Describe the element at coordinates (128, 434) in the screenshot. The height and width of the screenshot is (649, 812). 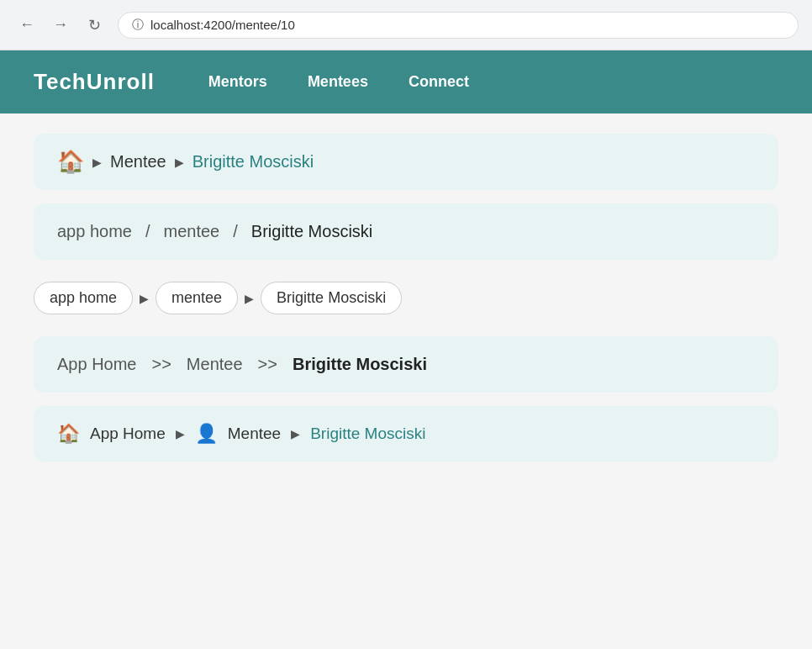
I see `breadcrumb-5-apphome: App Home` at that location.